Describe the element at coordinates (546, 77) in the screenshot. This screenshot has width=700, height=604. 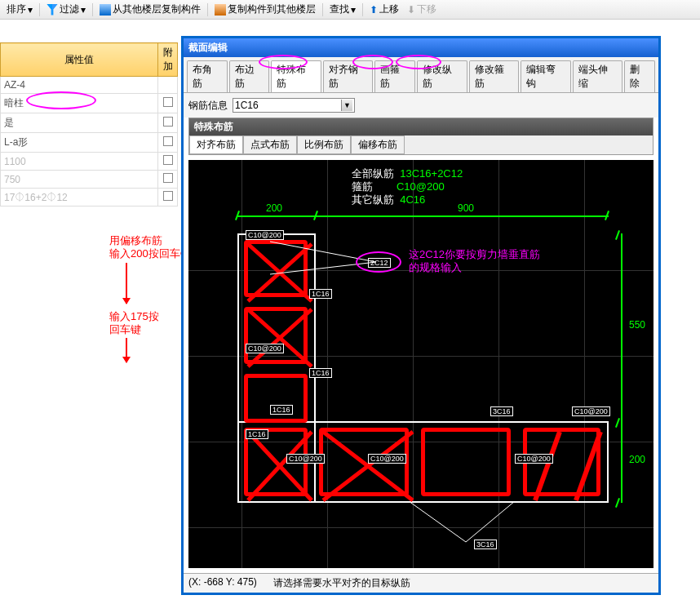
I see `tab-hook: 编辑弯钩` at that location.